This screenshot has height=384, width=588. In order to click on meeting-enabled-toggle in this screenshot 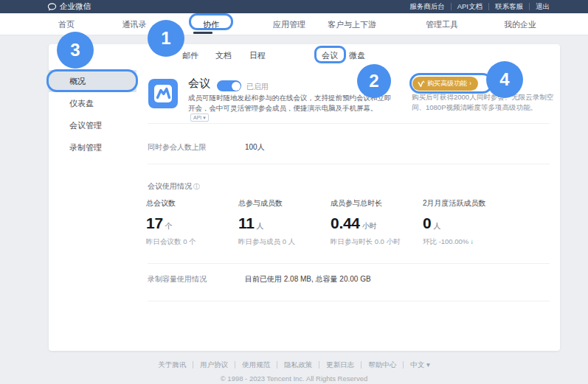, I will do `click(229, 85)`.